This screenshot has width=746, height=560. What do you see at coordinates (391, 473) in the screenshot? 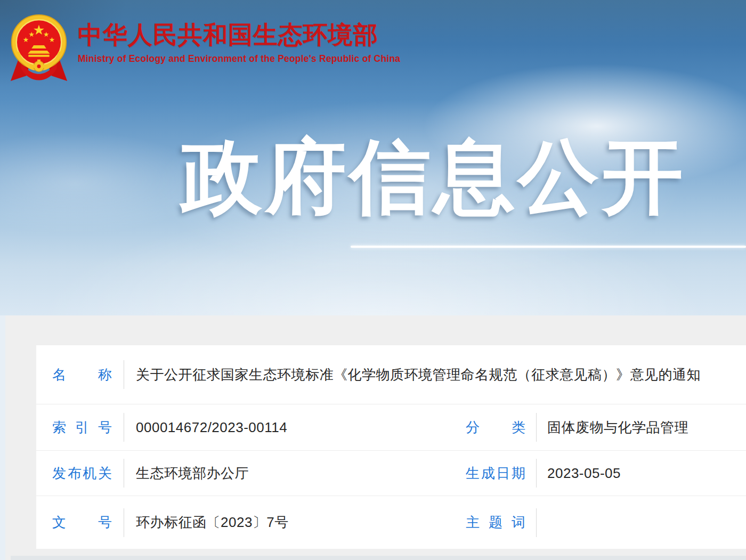
I see `info-row-issuer: 发布机关 生态环境部办公厅 生成日期 2023-05-05` at bounding box center [391, 473].